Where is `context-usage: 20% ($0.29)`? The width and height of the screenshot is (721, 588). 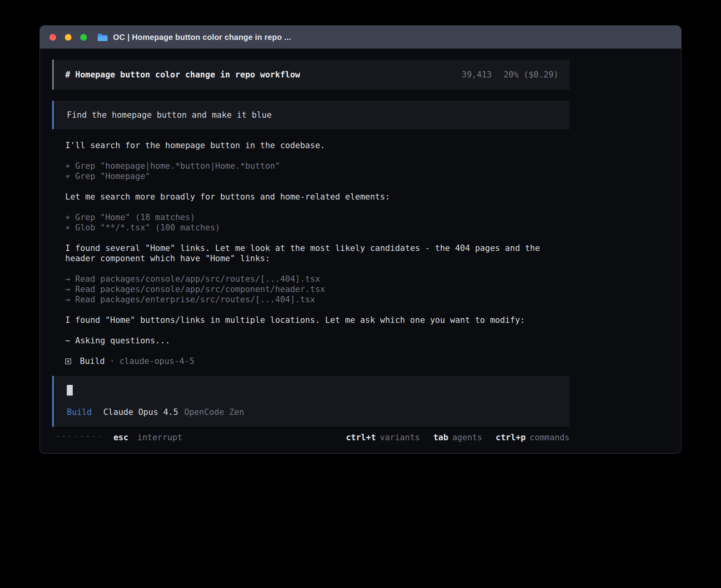
context-usage: 20% ($0.29) is located at coordinates (531, 75).